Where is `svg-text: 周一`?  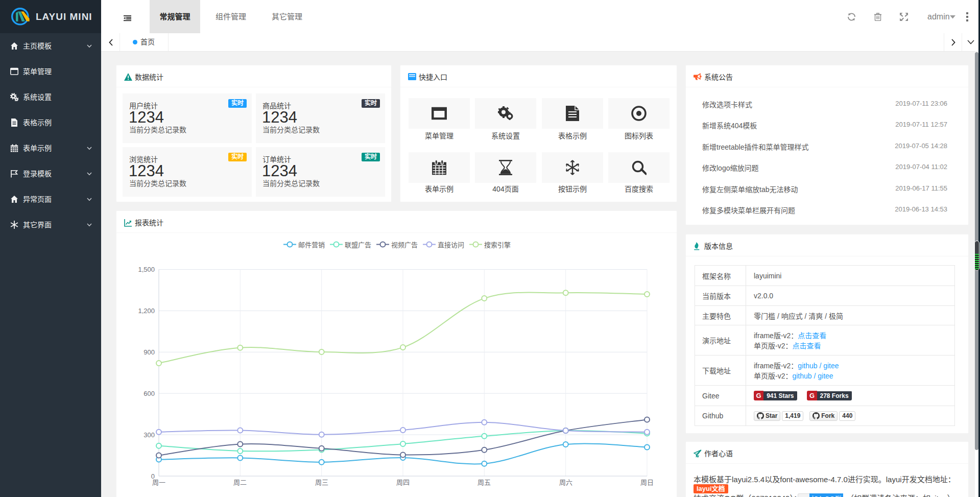
svg-text: 周一 is located at coordinates (159, 482).